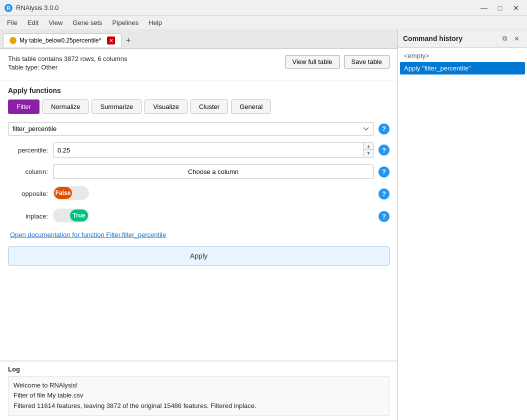  Describe the element at coordinates (500, 8) in the screenshot. I see `window-controls: — □ ✕` at that location.